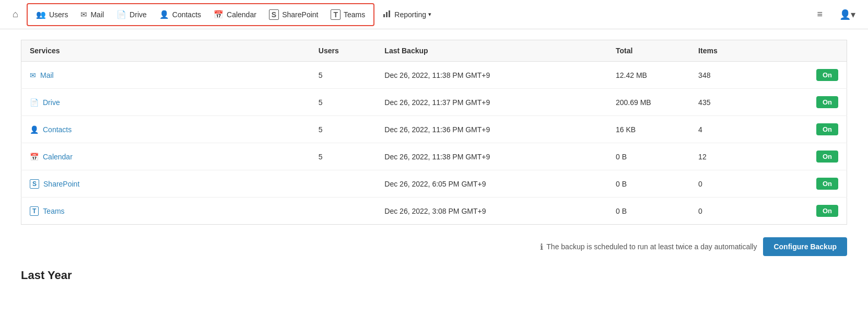 The width and height of the screenshot is (868, 324). I want to click on service-total: 16 KB, so click(649, 130).